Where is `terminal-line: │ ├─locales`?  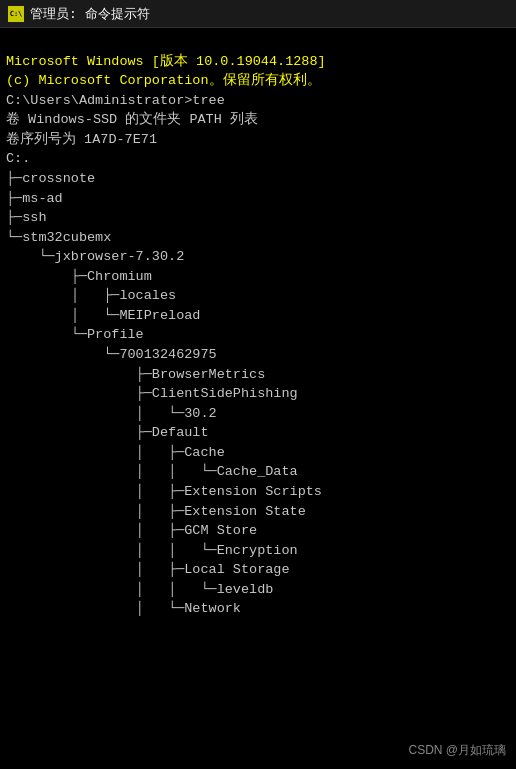
terminal-line: │ ├─locales is located at coordinates (258, 296).